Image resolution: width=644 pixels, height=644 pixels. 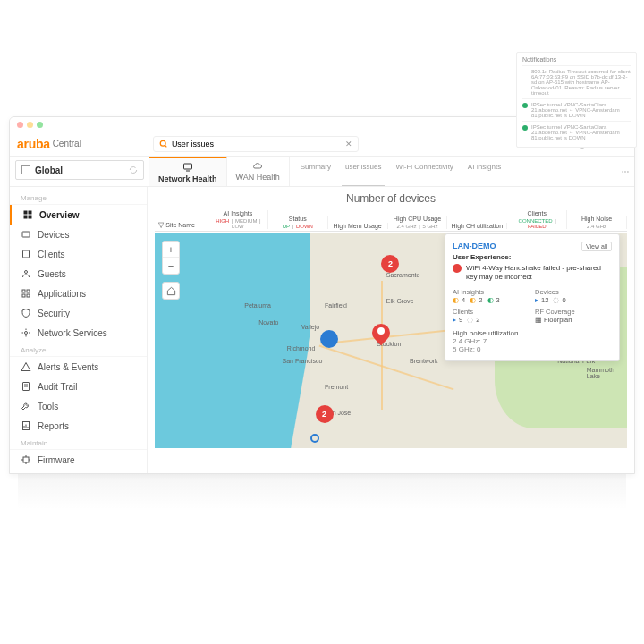 I want to click on shield-icon, so click(x=26, y=313).